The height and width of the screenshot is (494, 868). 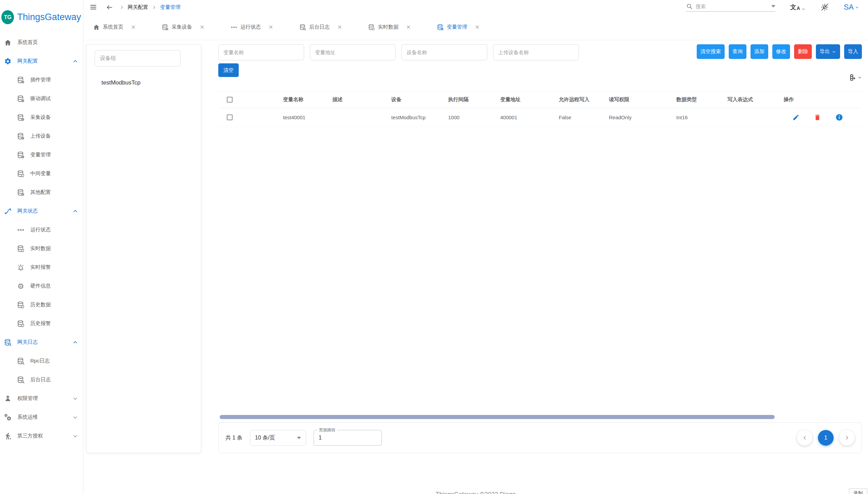 I want to click on theme-toggle-icon, so click(x=825, y=7).